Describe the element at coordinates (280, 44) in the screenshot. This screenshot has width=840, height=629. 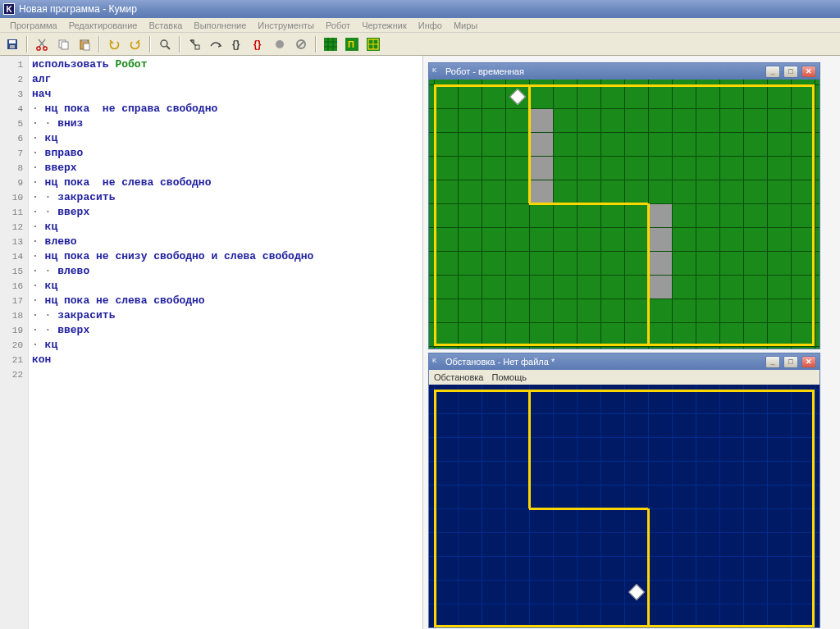
I see `stop-icon` at that location.